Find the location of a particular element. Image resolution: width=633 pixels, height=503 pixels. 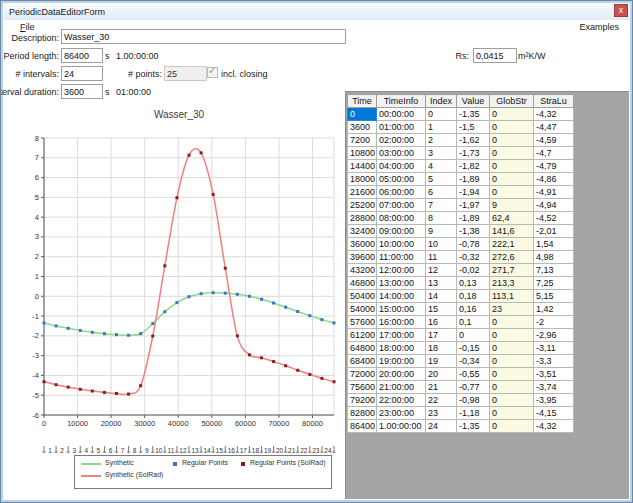

table-cell: 7,13 is located at coordinates (554, 270).